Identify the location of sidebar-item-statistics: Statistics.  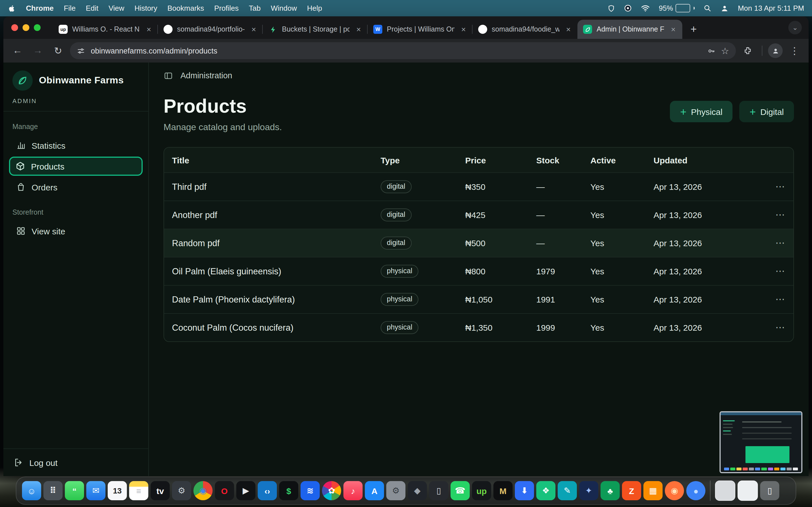
(76, 146).